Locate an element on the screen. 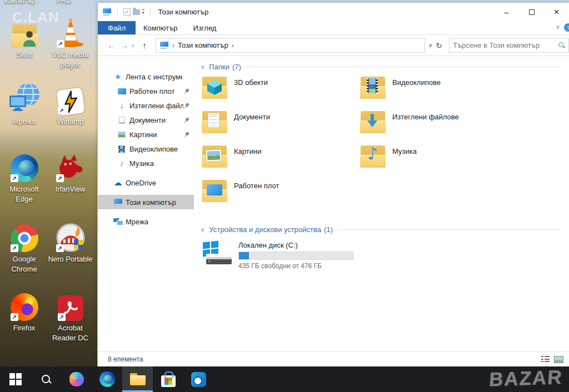 The image size is (569, 392). desktop-icon-swift: Swift is located at coordinates (24, 48).